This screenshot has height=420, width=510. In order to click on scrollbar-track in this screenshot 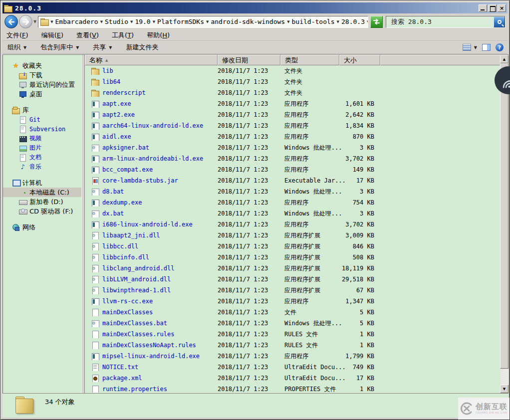, I will do `click(504, 377)`.